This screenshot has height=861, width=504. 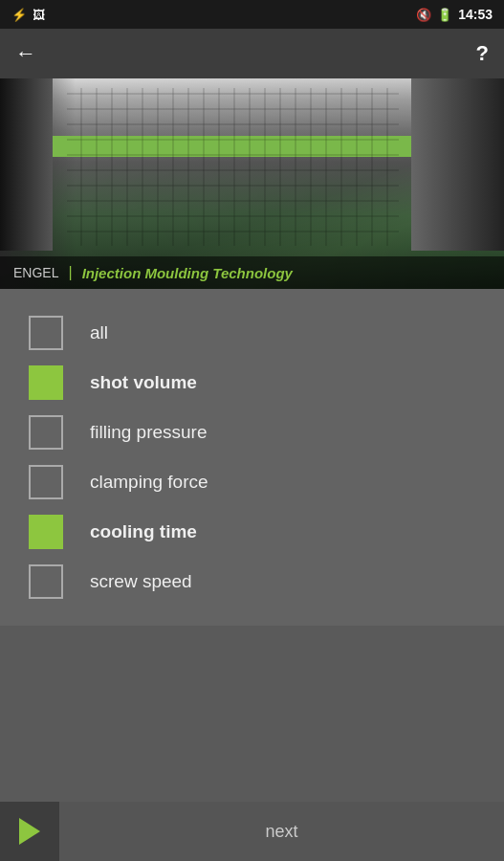 What do you see at coordinates (46, 432) in the screenshot?
I see `checkbox-filling-pressure` at bounding box center [46, 432].